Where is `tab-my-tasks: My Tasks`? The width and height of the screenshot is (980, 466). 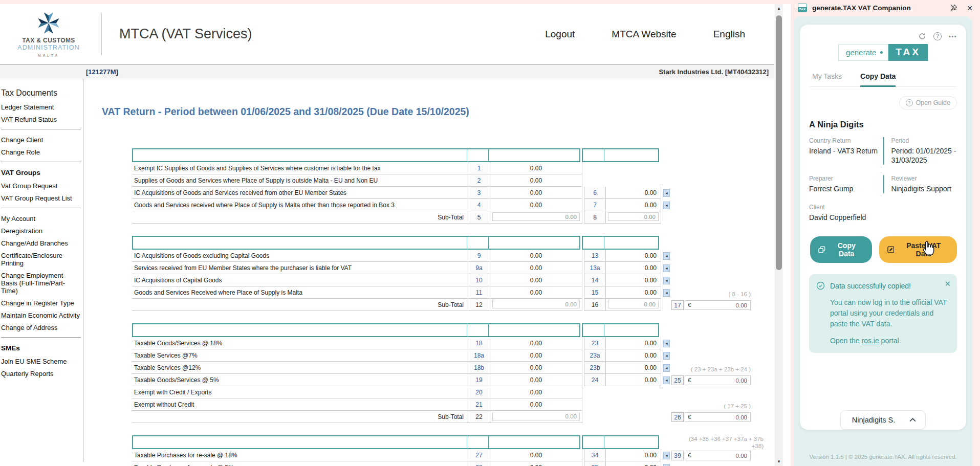
tab-my-tasks: My Tasks is located at coordinates (827, 79).